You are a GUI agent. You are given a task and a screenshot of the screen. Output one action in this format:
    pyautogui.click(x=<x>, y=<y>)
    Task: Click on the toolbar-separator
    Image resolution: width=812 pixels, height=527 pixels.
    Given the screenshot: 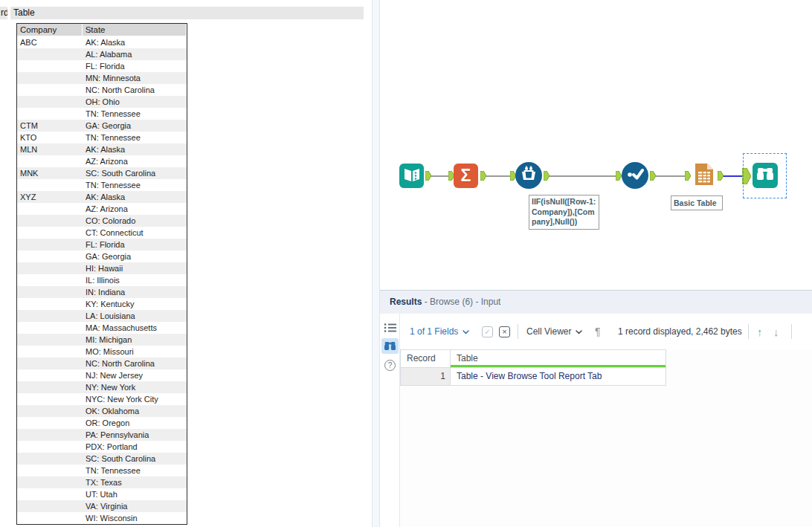 What is the action you would take?
    pyautogui.click(x=791, y=332)
    